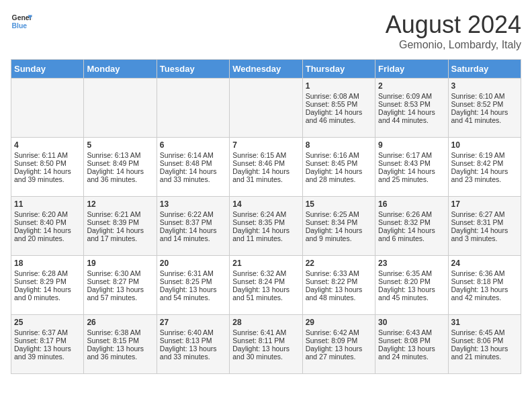 This screenshot has height=411, width=532. I want to click on day-content: Sunrise: 6:38 AM, so click(120, 332).